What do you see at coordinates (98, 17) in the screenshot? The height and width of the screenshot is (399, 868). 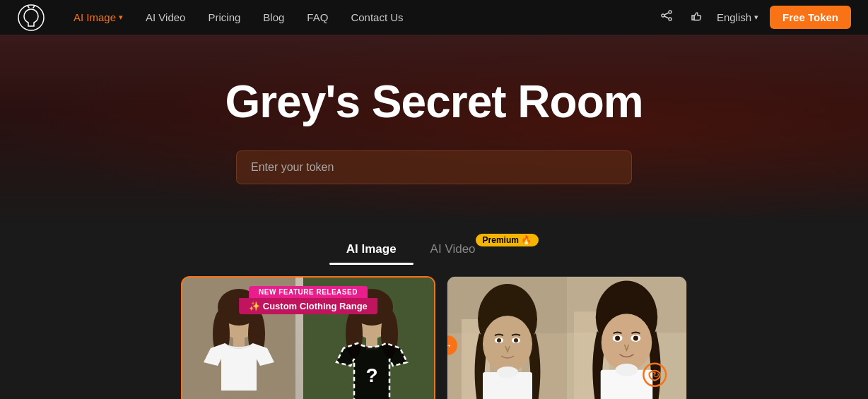 I see `nav-item-ai-image: AI Image` at bounding box center [98, 17].